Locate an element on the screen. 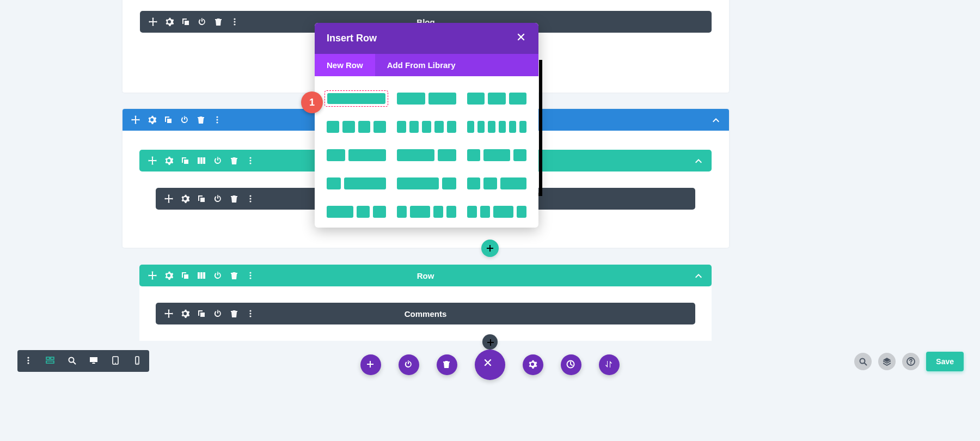 The image size is (980, 441). modal-title: Insert Row is located at coordinates (352, 38).